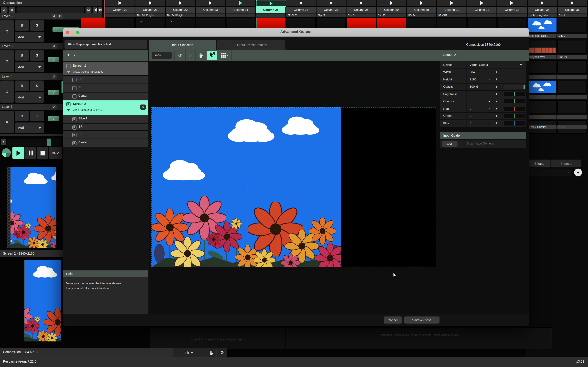  I want to click on add-screen-button: +, so click(69, 55).